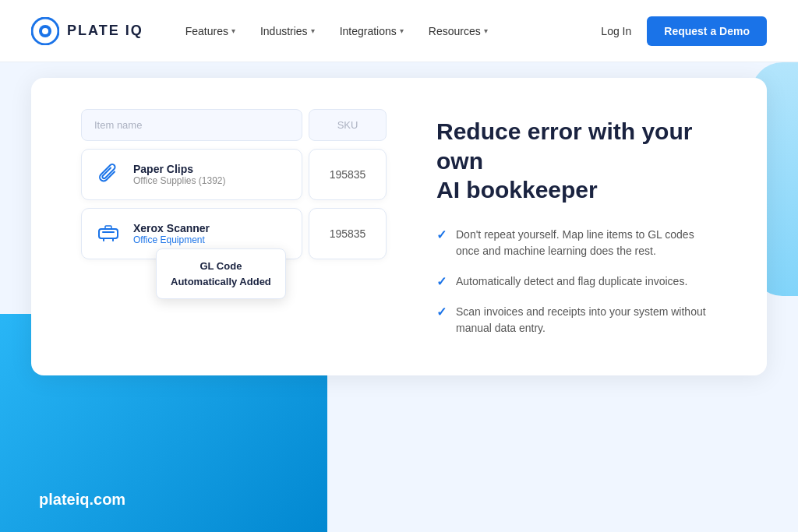  I want to click on item-info-scanner: Xerox Scanner Office Equipment, so click(211, 234).